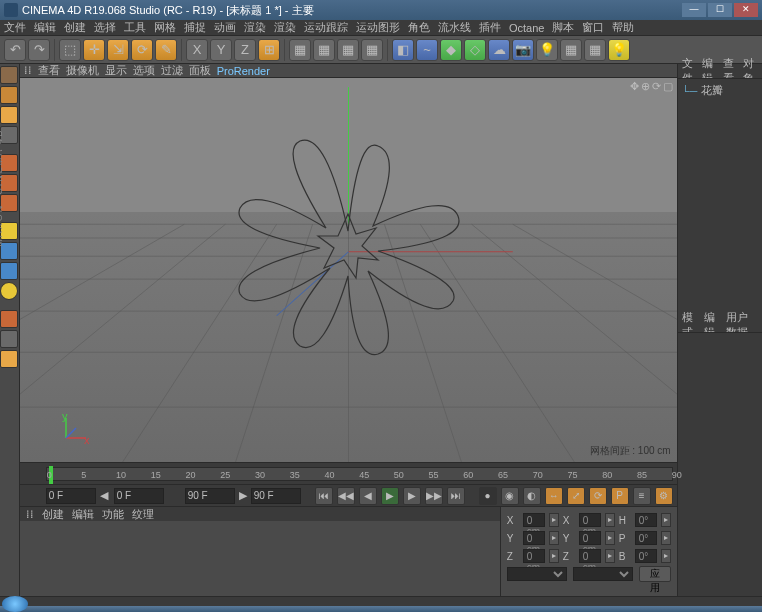 The image size is (762, 612). What do you see at coordinates (39, 50) in the screenshot?
I see `redo-button: ↷` at bounding box center [39, 50].